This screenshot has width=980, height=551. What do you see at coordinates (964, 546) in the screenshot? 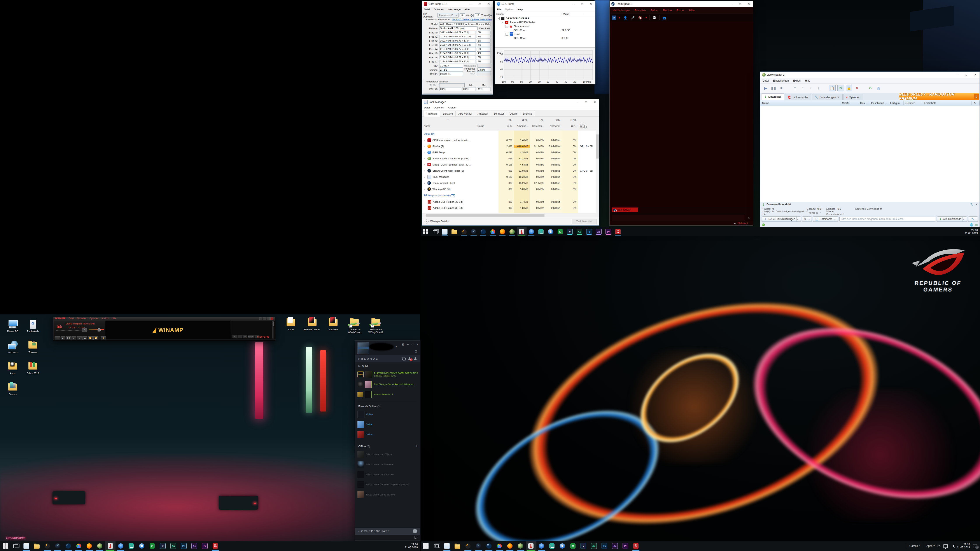
I see `clock: 22:1611.05.2019` at bounding box center [964, 546].